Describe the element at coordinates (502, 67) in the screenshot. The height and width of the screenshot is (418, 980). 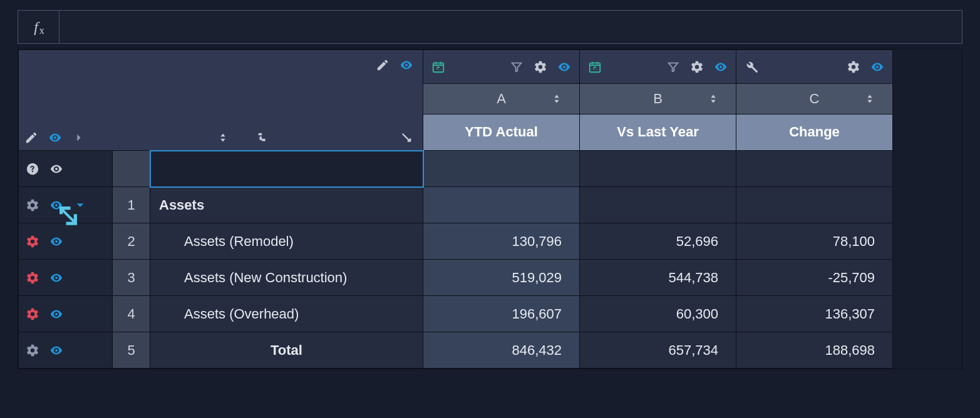
I see `column-toolbar-a` at that location.